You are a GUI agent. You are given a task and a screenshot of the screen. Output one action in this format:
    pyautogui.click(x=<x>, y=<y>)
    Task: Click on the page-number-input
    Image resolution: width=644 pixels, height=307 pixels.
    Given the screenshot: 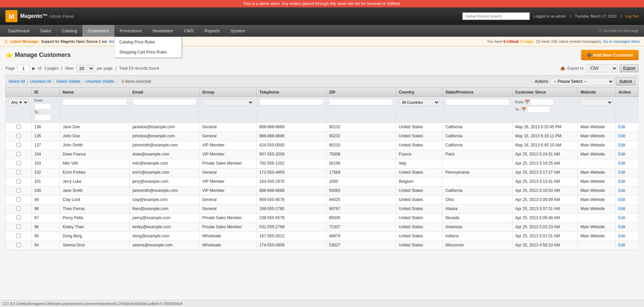 What is the action you would take?
    pyautogui.click(x=24, y=69)
    